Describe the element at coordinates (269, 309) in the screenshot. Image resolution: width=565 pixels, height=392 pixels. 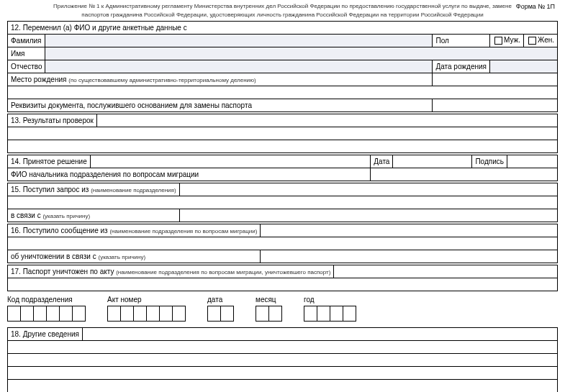
I see `group-month: месяц` at that location.